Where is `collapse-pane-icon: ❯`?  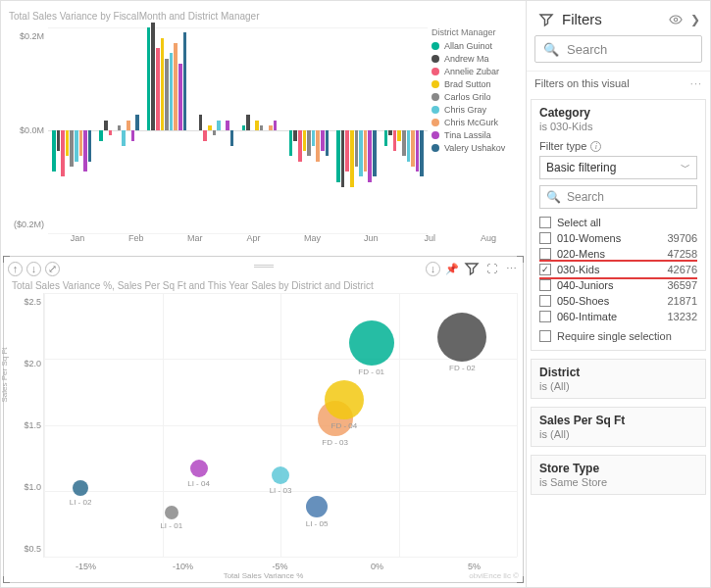 collapse-pane-icon: ❯ is located at coordinates (695, 20).